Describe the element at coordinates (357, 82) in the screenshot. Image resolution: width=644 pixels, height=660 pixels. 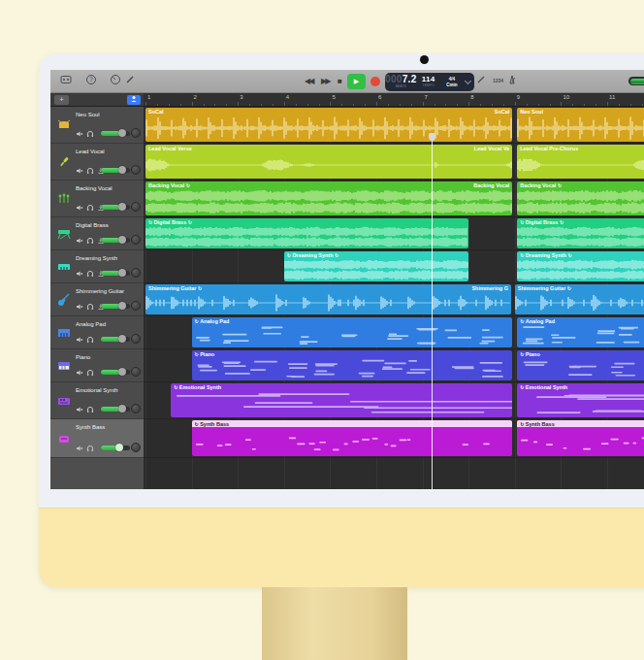
I see `play-button: ▶` at that location.